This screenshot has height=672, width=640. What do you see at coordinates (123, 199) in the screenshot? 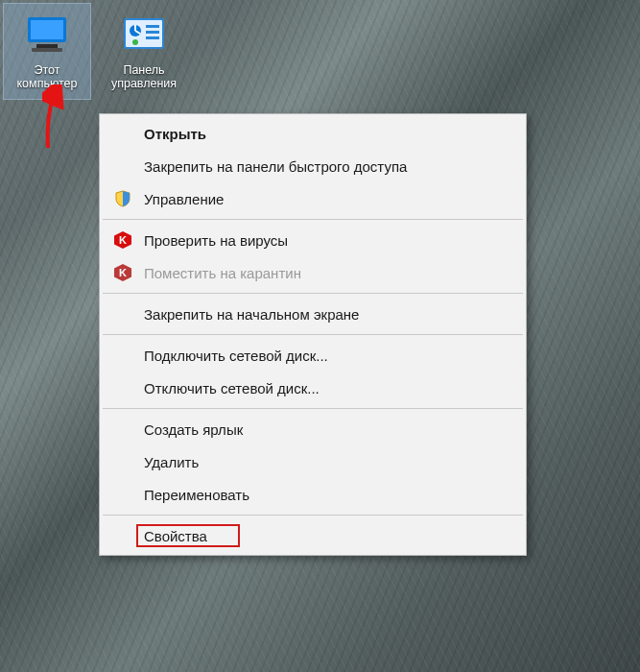
I see `shield-icon` at bounding box center [123, 199].